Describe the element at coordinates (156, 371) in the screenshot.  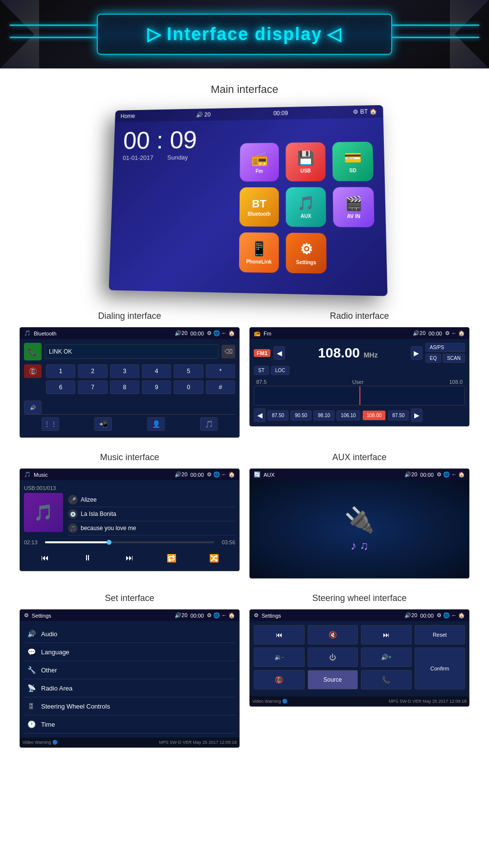
I see `dial-key-4: 4` at that location.